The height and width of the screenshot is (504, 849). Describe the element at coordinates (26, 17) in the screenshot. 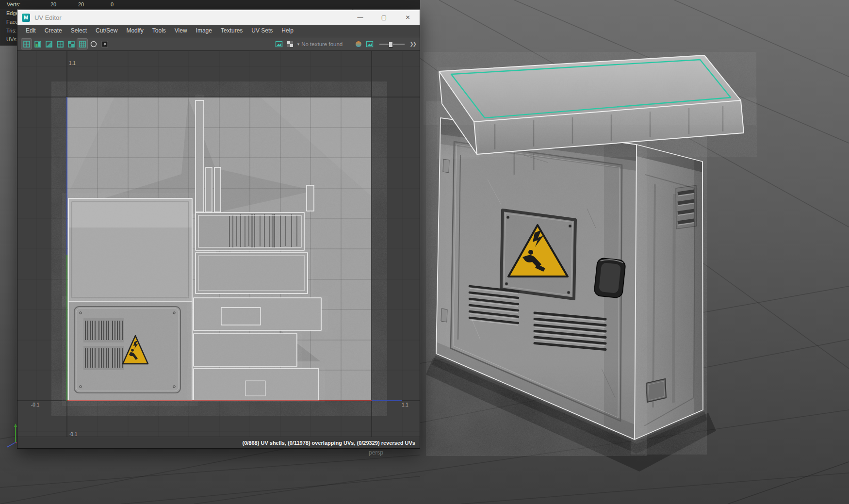

I see `maya-logo-icon: M` at that location.